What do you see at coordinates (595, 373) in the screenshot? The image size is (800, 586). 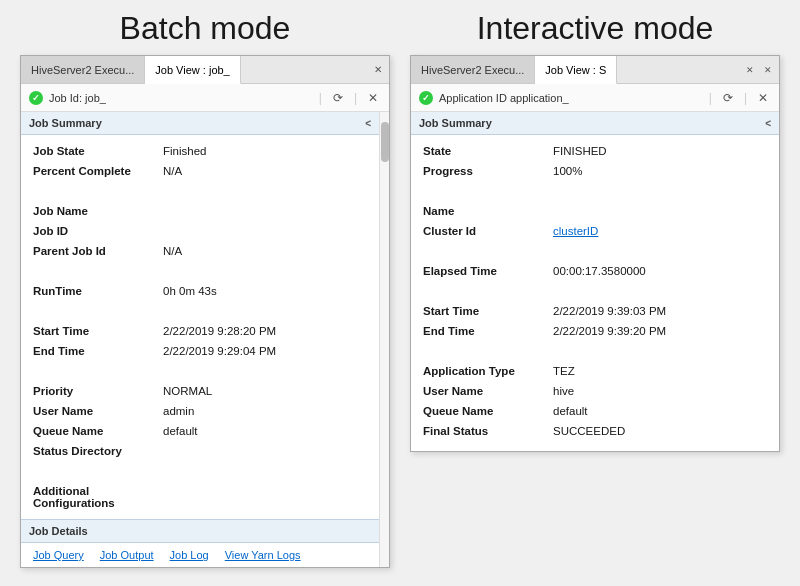 I see `table-row: Application Type TEZ` at bounding box center [595, 373].